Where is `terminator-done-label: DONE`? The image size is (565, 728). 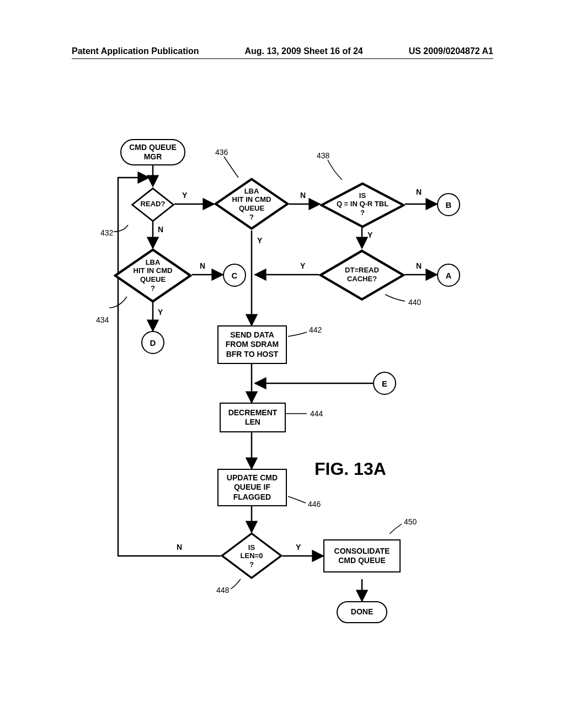
terminator-done-label: DONE is located at coordinates (362, 612).